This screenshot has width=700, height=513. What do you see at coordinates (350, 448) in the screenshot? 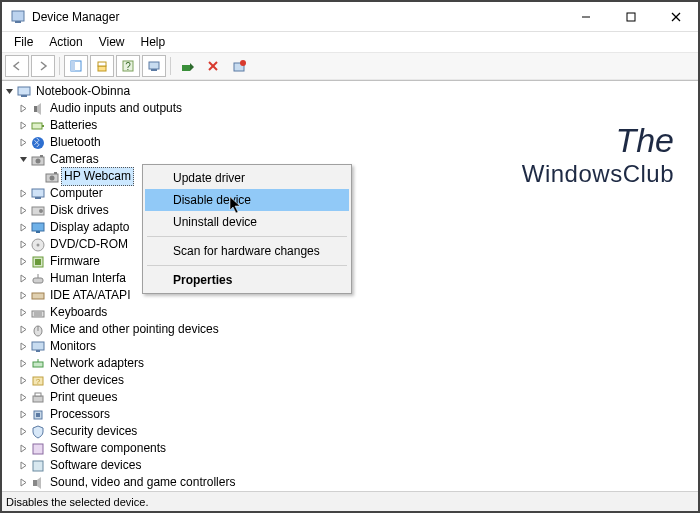
I see `tree-node: Software components` at bounding box center [350, 448].